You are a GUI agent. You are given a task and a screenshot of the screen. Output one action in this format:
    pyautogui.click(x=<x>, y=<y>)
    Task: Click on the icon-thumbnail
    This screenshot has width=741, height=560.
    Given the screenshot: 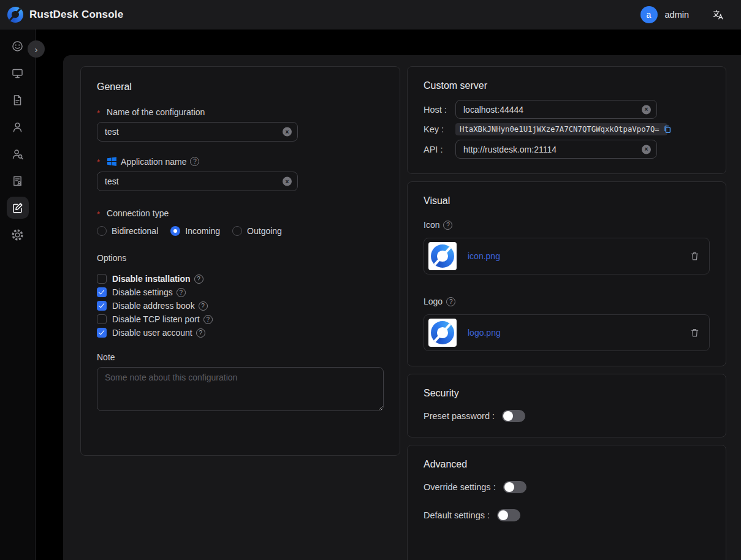 What is the action you would take?
    pyautogui.click(x=443, y=256)
    